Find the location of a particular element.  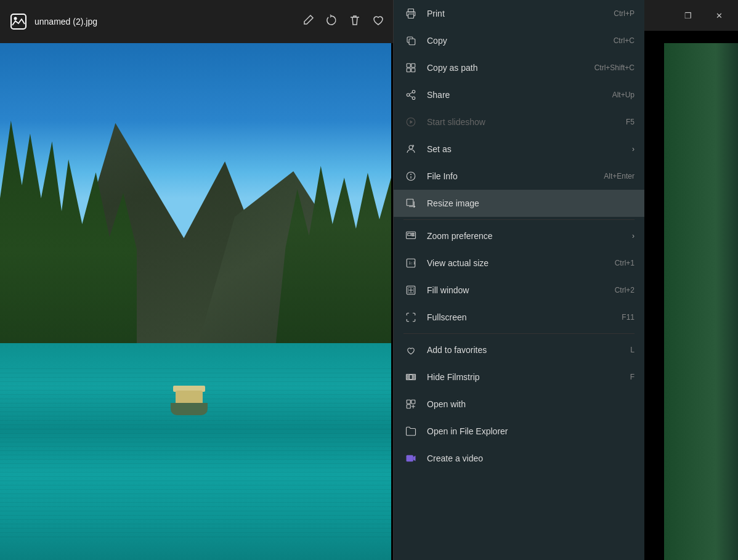

copy-icon is located at coordinates (411, 41).